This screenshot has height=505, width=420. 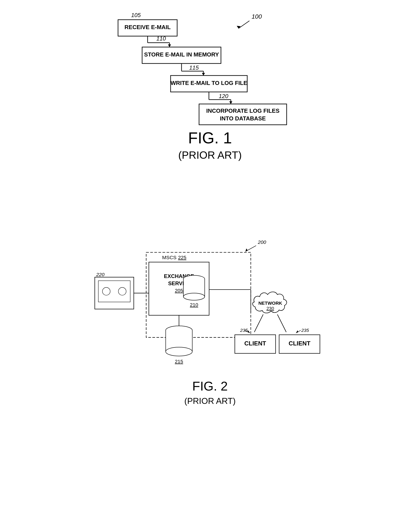 I want to click on client-label-2: CLIENT, so click(x=300, y=343).